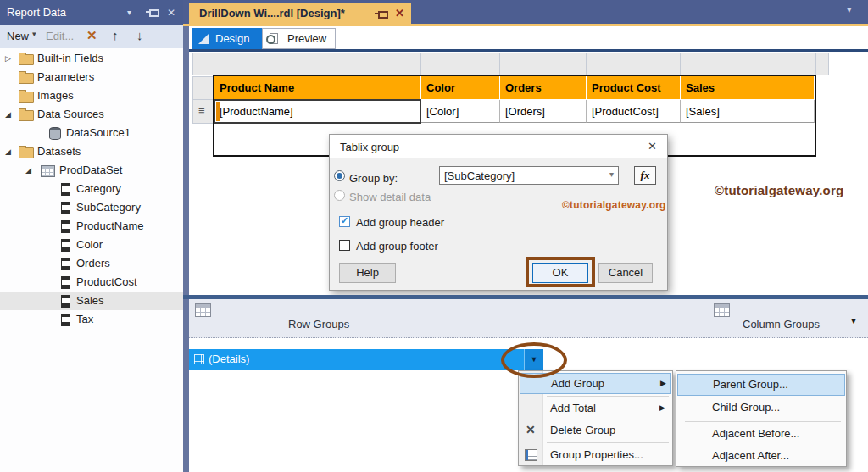 The width and height of the screenshot is (868, 472). What do you see at coordinates (227, 39) in the screenshot?
I see `tab-design: Design` at bounding box center [227, 39].